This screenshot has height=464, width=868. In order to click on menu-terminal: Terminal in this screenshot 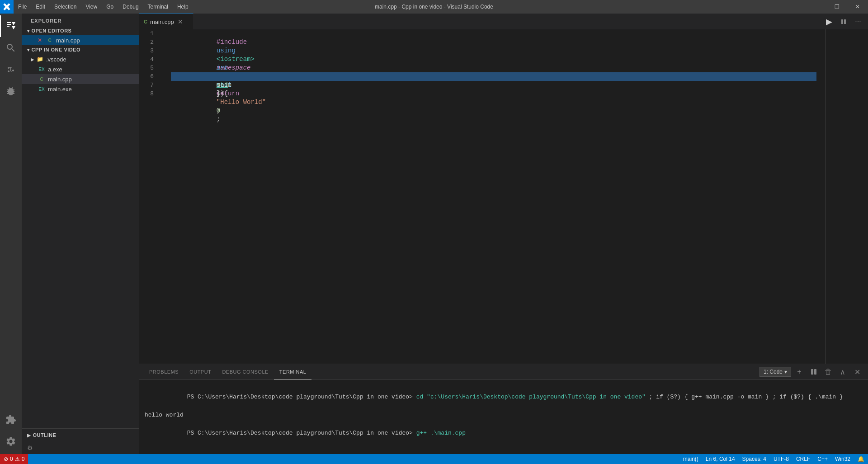, I will do `click(158, 7)`.